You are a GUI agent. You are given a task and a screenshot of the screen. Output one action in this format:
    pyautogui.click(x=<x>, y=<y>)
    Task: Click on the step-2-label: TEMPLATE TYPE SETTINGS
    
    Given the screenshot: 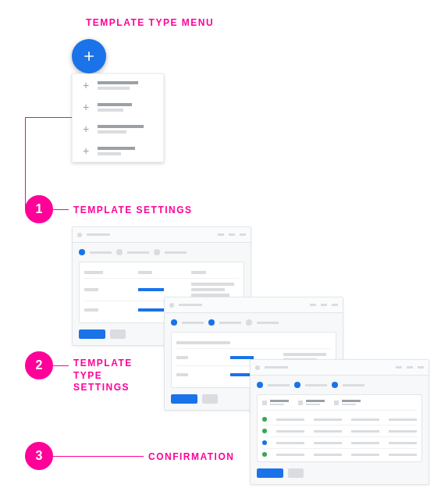 What is the action you would take?
    pyautogui.click(x=103, y=376)
    